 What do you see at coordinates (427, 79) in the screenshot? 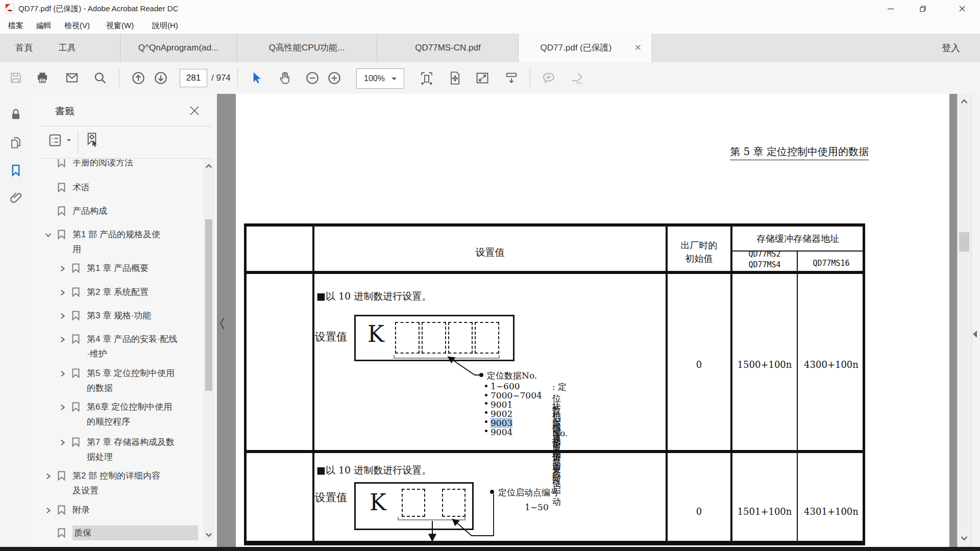
I see `fit-width-icon` at bounding box center [427, 79].